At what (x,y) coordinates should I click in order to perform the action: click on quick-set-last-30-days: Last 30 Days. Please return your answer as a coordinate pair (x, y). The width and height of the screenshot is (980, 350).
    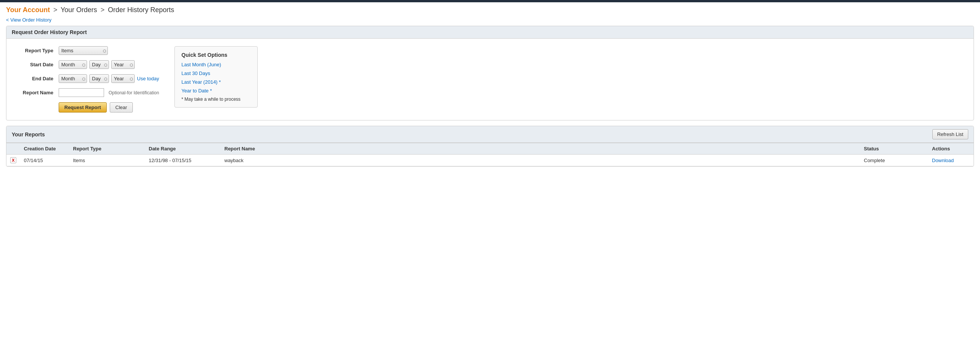
    Looking at the image, I should click on (216, 73).